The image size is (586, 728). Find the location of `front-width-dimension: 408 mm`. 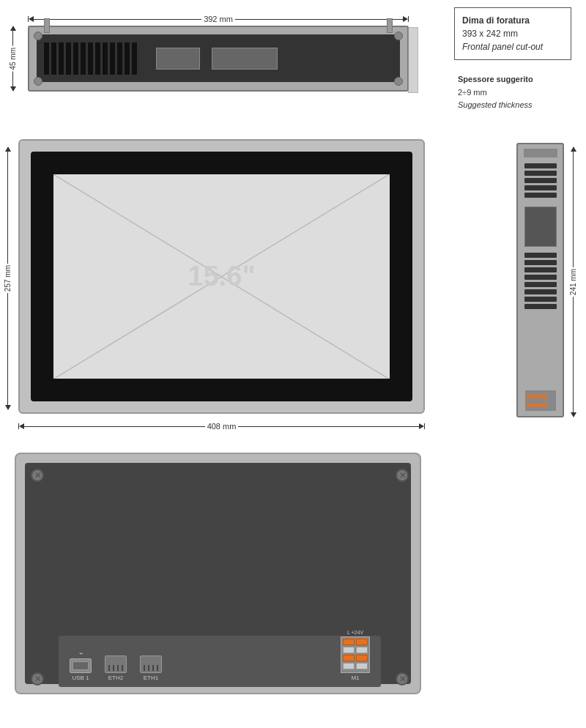

front-width-dimension: 408 mm is located at coordinates (221, 426).